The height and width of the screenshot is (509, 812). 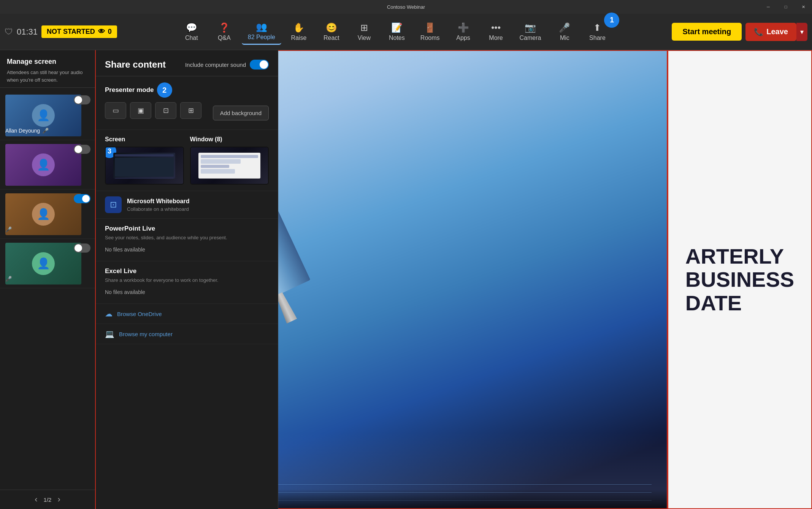 What do you see at coordinates (331, 32) in the screenshot?
I see `nav-item-react: 😊 React` at bounding box center [331, 32].